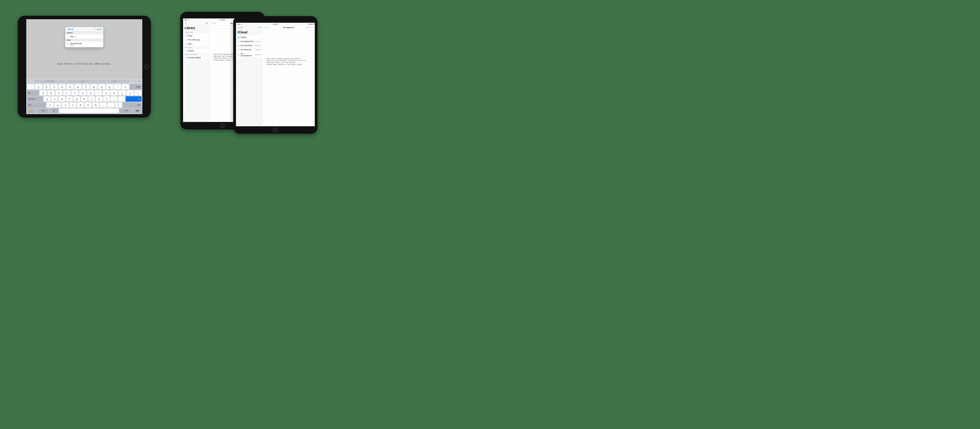  I want to click on key: j, so click(92, 99).